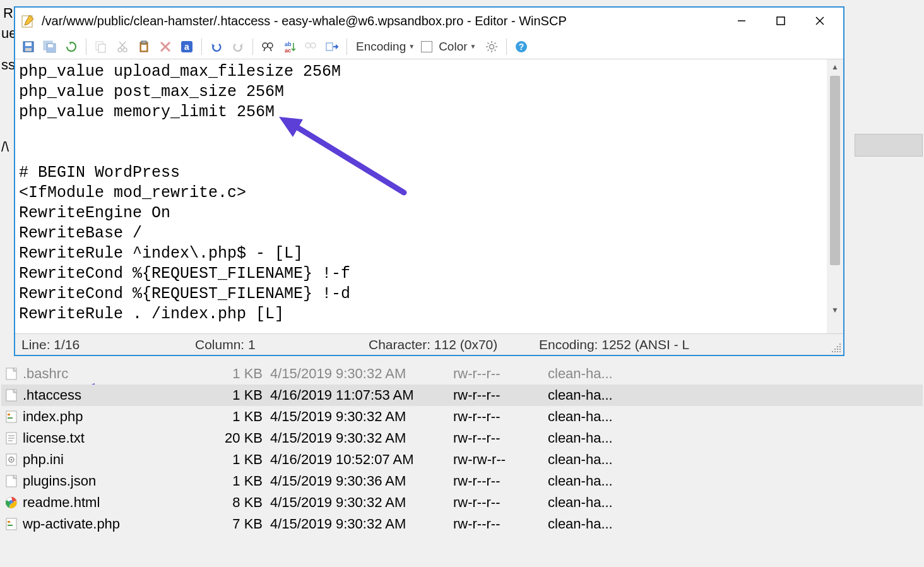 Image resolution: width=924 pixels, height=567 pixels. I want to click on maximize-button, so click(781, 21).